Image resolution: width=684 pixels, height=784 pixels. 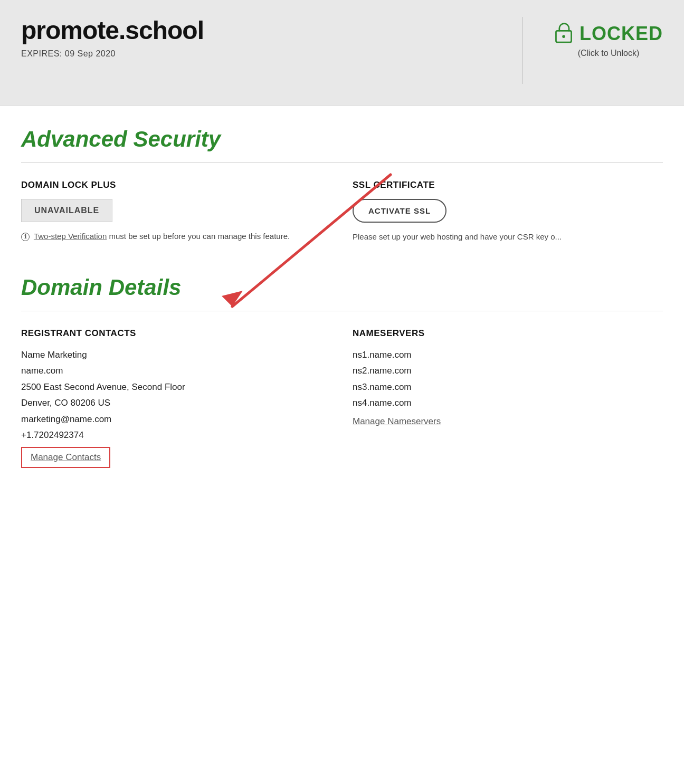 What do you see at coordinates (508, 398) in the screenshot?
I see `nameservers-col: NAMESERVERS ns1.name.com ns2.name.com ns…` at bounding box center [508, 398].